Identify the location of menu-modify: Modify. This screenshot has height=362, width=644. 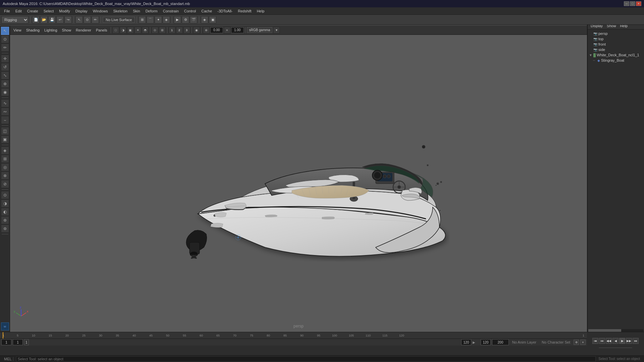
(64, 11).